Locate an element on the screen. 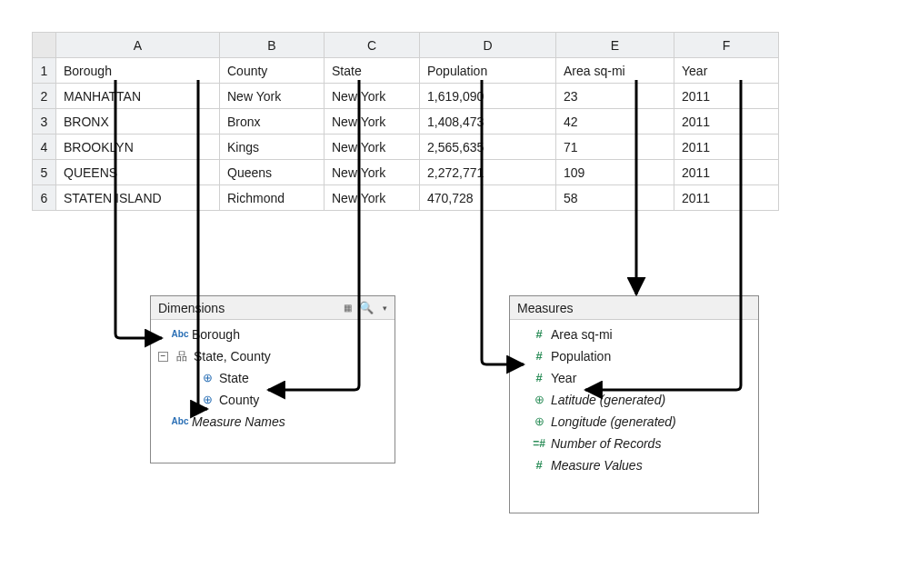 The width and height of the screenshot is (909, 588). row-num-4: 4 is located at coordinates (45, 147).